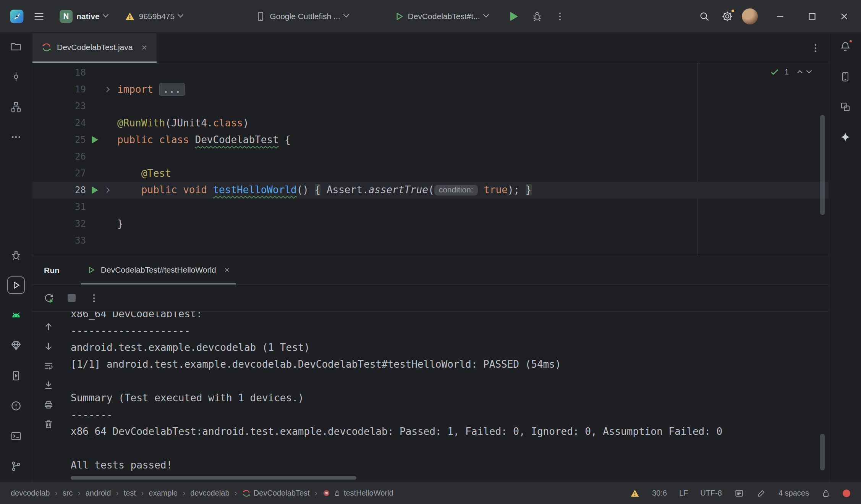 The width and height of the screenshot is (861, 504). Describe the element at coordinates (358, 493) in the screenshot. I see `breadcrumb-item: m testHelloWorld` at that location.